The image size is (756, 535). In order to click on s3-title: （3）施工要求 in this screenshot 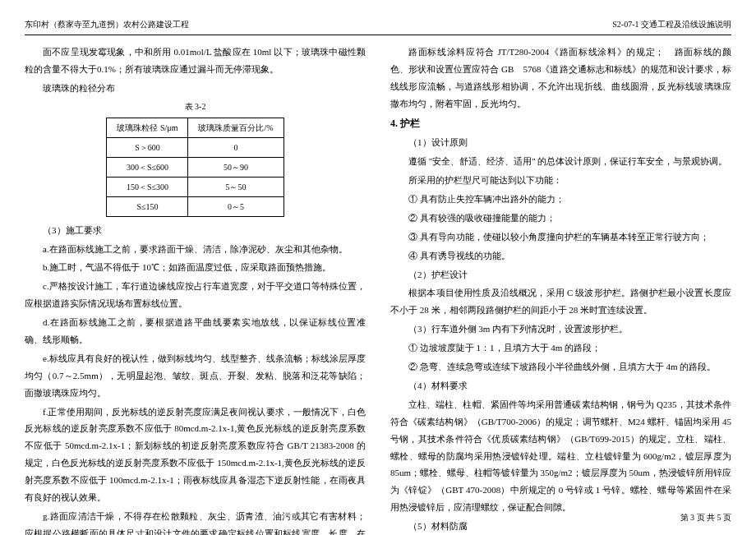, I will do `click(196, 230)`.